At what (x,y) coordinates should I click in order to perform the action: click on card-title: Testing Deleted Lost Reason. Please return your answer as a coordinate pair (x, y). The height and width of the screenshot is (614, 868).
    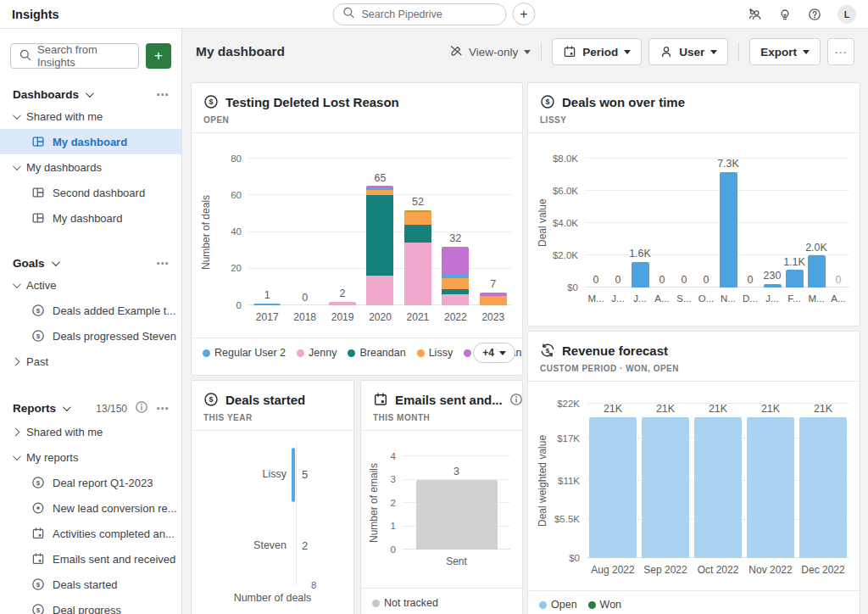
    Looking at the image, I should click on (312, 102).